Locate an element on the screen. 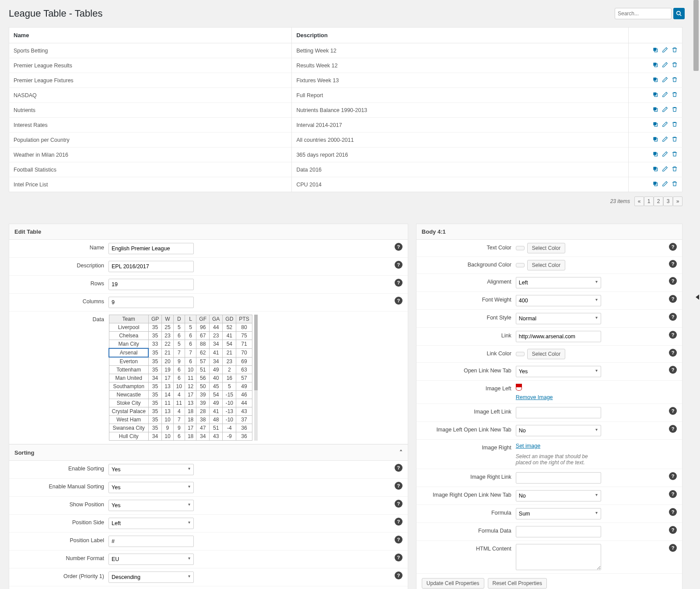 The image size is (700, 589). page-button: « is located at coordinates (639, 201).